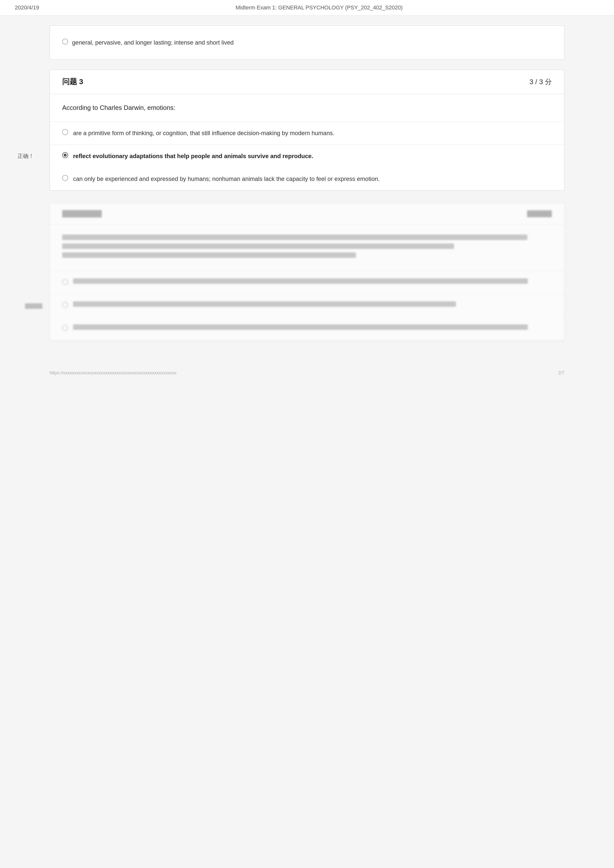 Image resolution: width=614 pixels, height=868 pixels. Describe the element at coordinates (312, 283) in the screenshot. I see `blurred-opt1-text` at that location.